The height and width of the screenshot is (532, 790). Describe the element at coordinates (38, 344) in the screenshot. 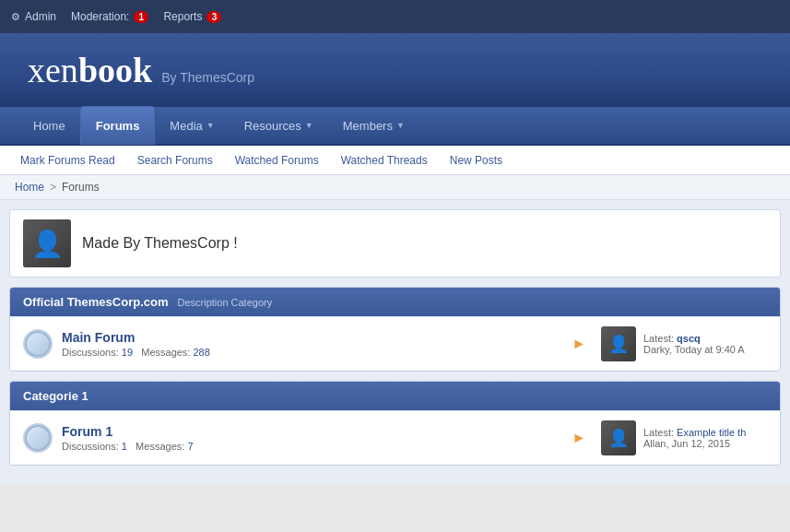

I see `forum-icon-main` at that location.